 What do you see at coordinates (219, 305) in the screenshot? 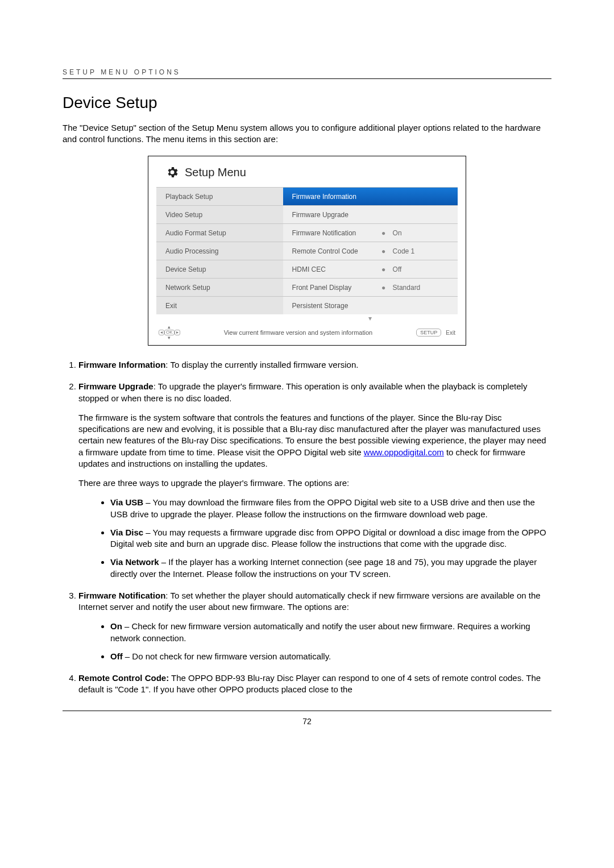
I see `sidebar-item-exit: Exit` at bounding box center [219, 305].